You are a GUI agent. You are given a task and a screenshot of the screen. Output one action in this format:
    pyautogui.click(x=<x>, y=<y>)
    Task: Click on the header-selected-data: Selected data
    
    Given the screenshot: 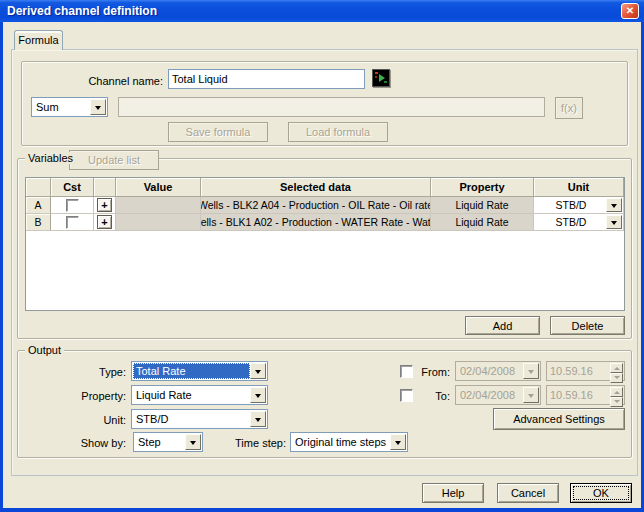 What is the action you would take?
    pyautogui.click(x=316, y=188)
    